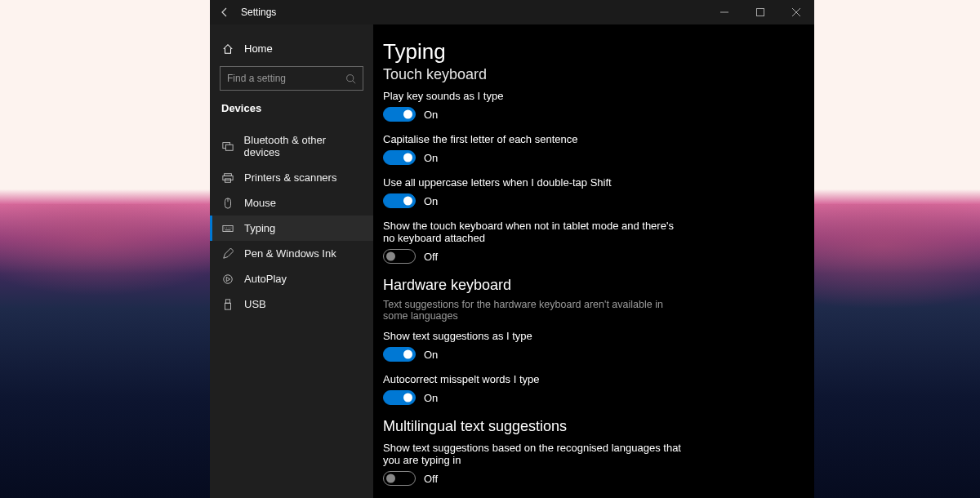  Describe the element at coordinates (534, 346) in the screenshot. I see `setting-hw-suggestions: Show text suggestions as I type On` at that location.